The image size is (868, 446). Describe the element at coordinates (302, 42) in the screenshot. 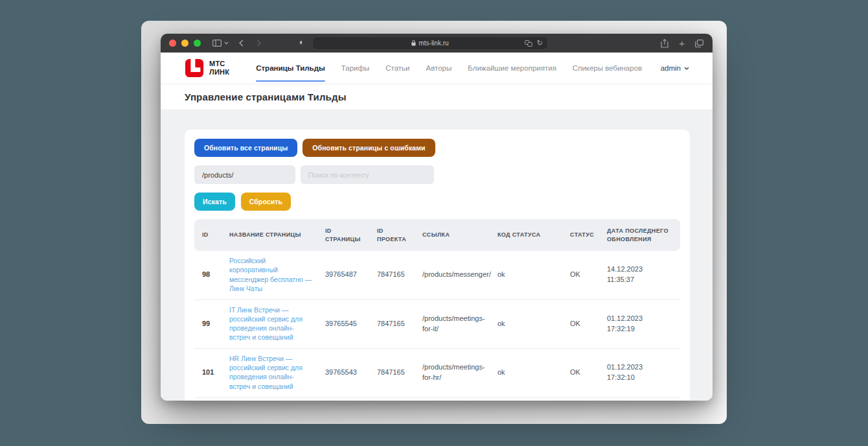

I see `page-appearance-icon: ◐` at that location.